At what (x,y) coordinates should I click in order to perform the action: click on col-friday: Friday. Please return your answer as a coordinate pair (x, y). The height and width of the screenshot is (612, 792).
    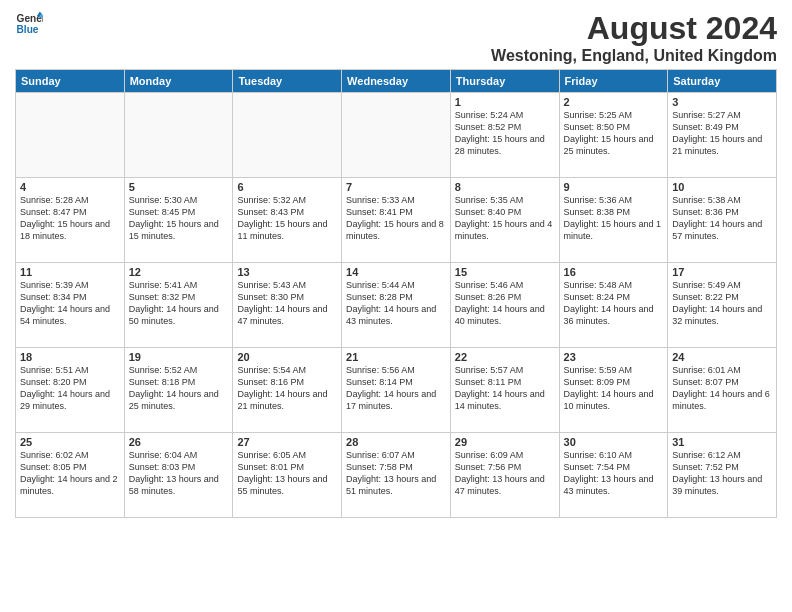
    Looking at the image, I should click on (614, 82).